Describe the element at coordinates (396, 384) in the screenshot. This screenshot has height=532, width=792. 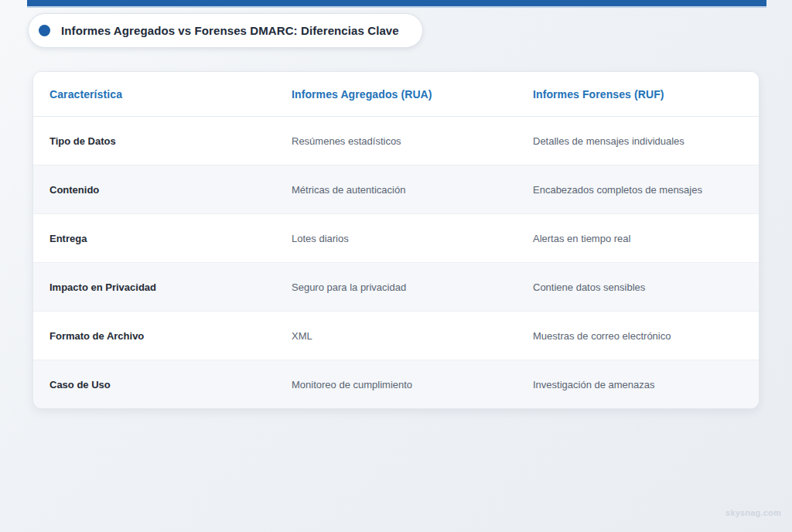
I see `table-row: Caso de Uso Monitoreo de cumplimiento In…` at that location.